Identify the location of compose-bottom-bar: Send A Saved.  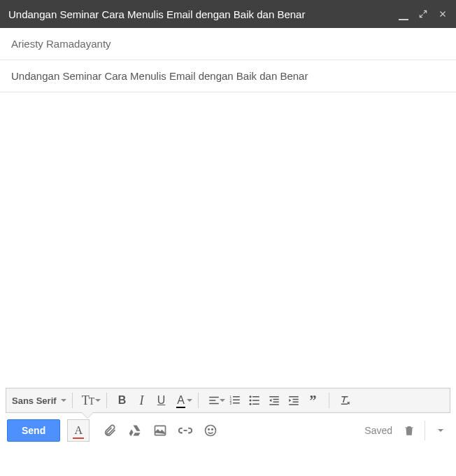
(228, 430).